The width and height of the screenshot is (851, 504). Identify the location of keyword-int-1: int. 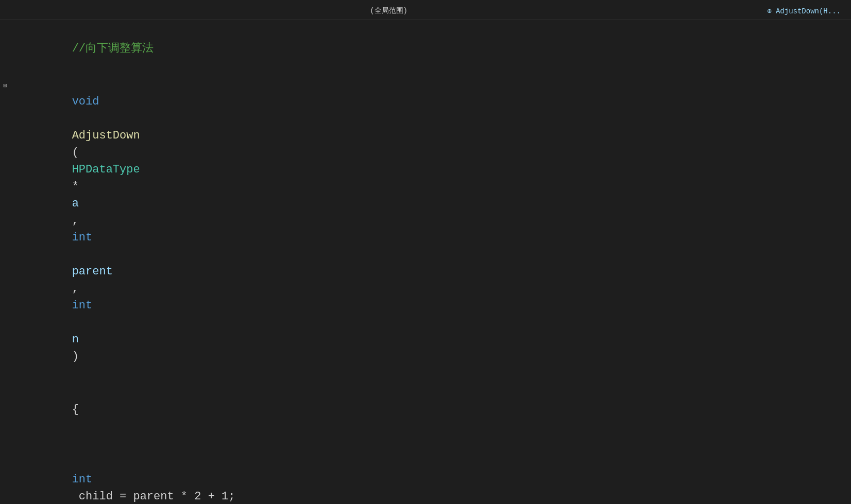
(82, 238).